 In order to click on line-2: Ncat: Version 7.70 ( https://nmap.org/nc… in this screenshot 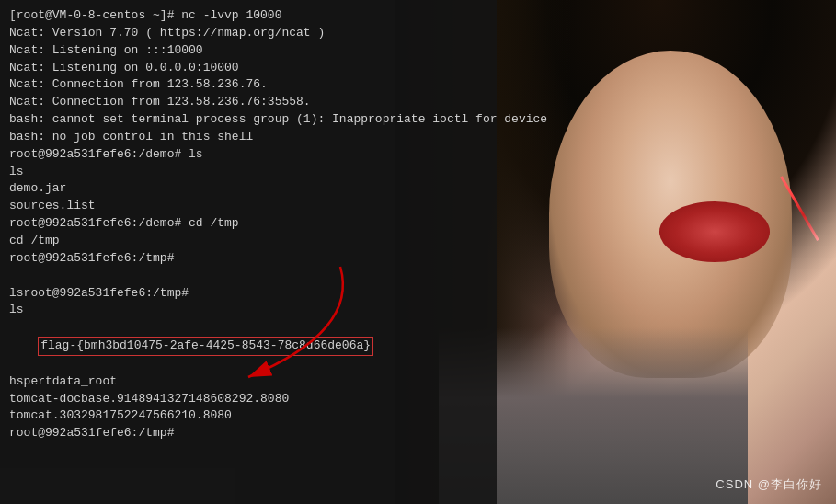, I will do `click(248, 33)`.